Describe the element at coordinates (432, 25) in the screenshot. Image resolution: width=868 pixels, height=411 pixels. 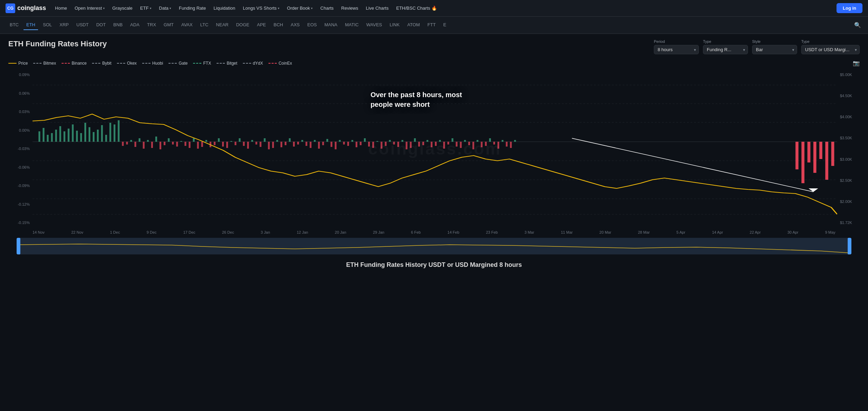
I see `coin-tab-ftt: FTT` at that location.